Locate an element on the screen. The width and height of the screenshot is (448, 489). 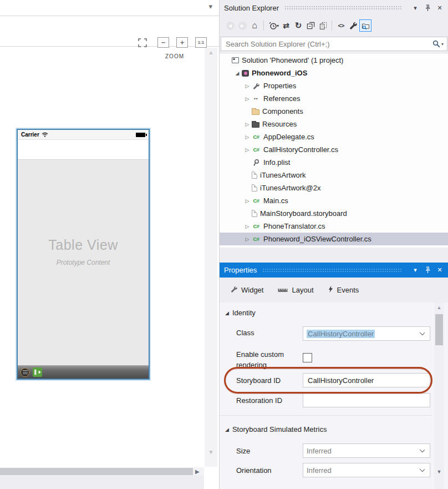
sync-with-active-document-icon is located at coordinates (365, 26).